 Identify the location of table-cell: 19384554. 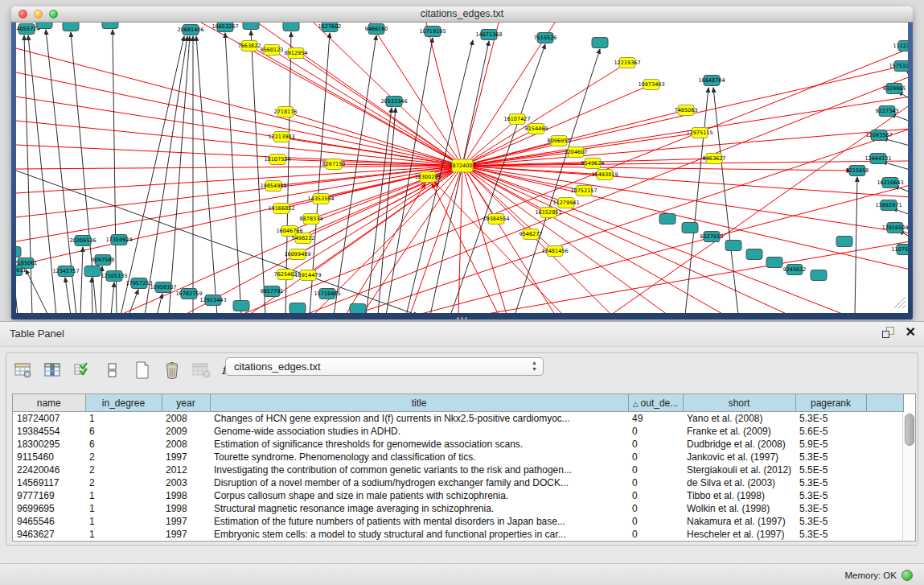
(49, 431).